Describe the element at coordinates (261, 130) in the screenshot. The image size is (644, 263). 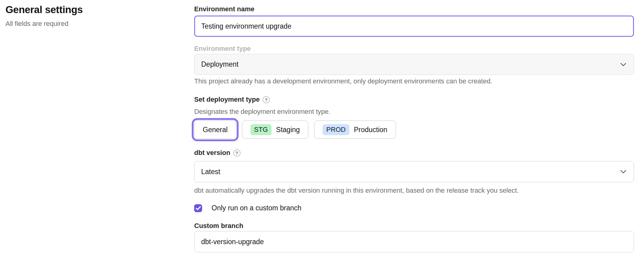
I see `staging-badge: STG` at that location.